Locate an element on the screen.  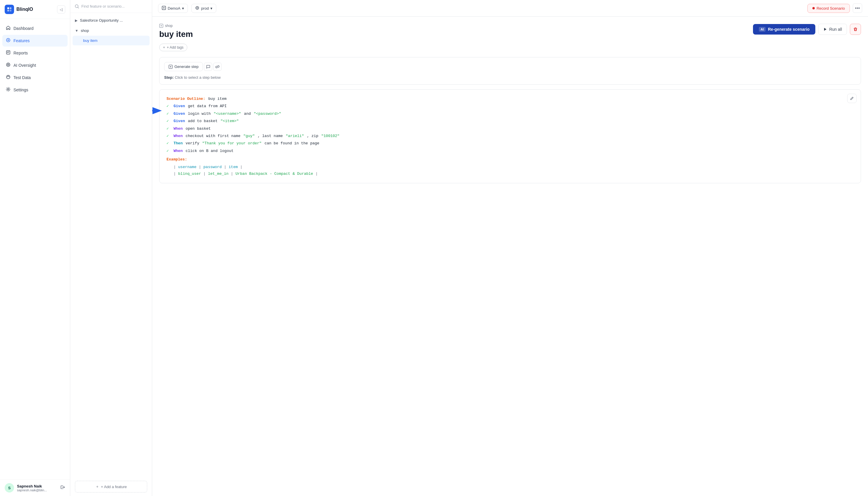
search-placeholder: Find feature or scenario... is located at coordinates (103, 6).